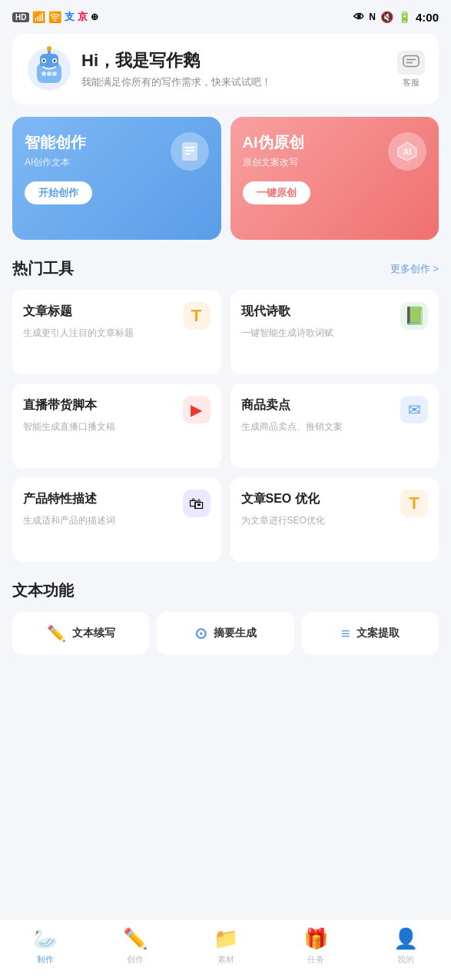  I want to click on alipay-icon: 支, so click(69, 17).